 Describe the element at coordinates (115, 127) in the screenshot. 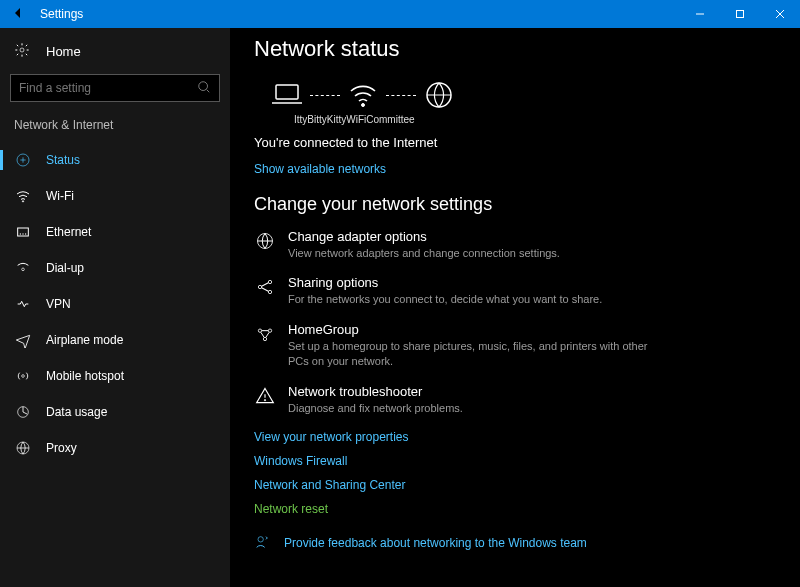

I see `sidebar-section-header: Network & Internet` at that location.